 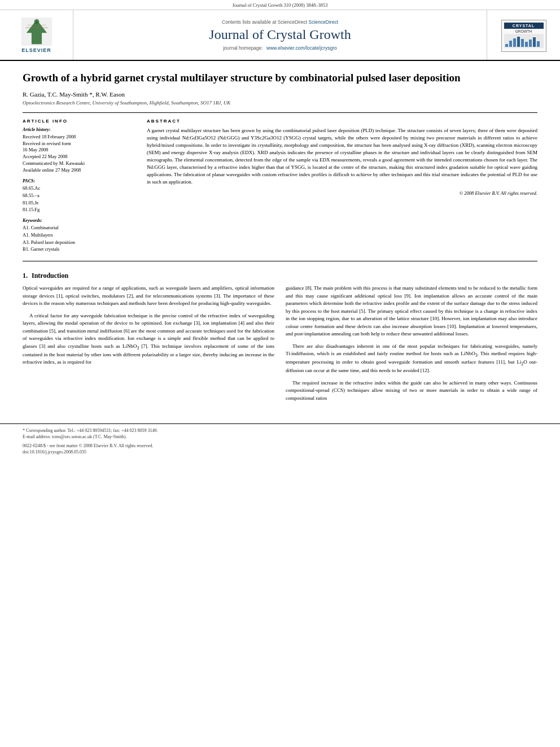 What do you see at coordinates (342, 156) in the screenshot?
I see `abstract-text: A garnet crystal multilayer structure ha…` at bounding box center [342, 156].